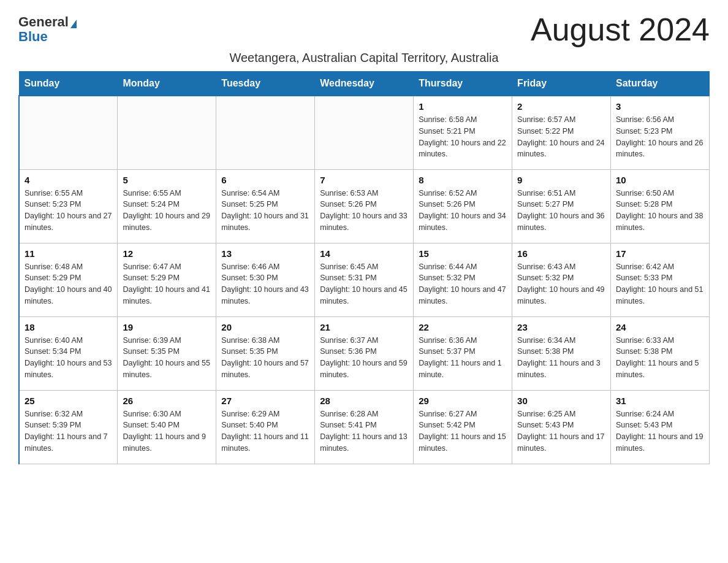 This screenshot has height=563, width=728. What do you see at coordinates (463, 358) in the screenshot?
I see `day-info: Sunrise: 6:36 AMSunset: 5:37 PMDaylight:…` at bounding box center [463, 358].